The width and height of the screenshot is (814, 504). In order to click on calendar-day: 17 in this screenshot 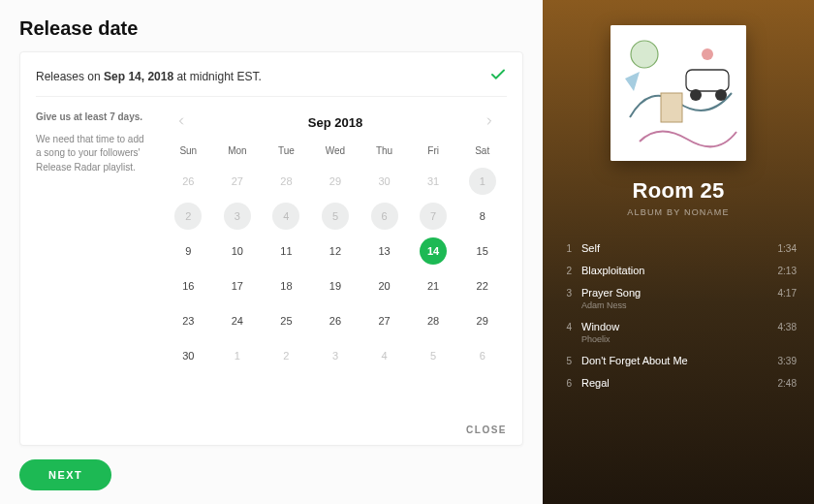, I will do `click(237, 286)`.